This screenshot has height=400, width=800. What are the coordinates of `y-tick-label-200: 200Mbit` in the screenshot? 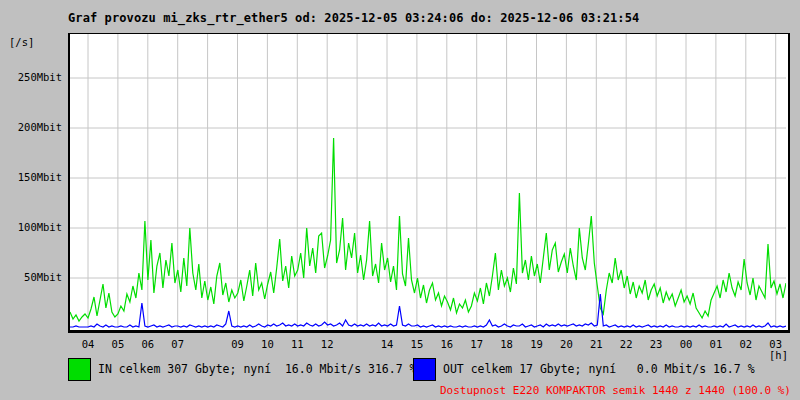 It's located at (31, 127).